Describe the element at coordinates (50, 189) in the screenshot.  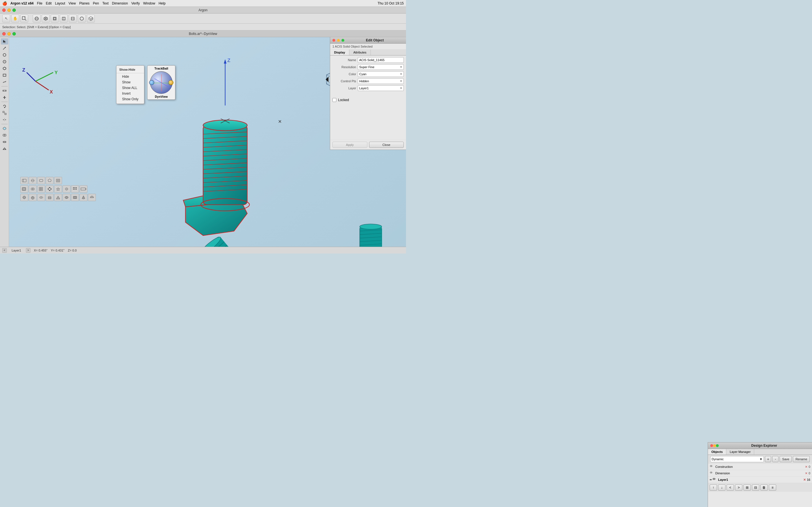
I see `tool-circular-array` at that location.